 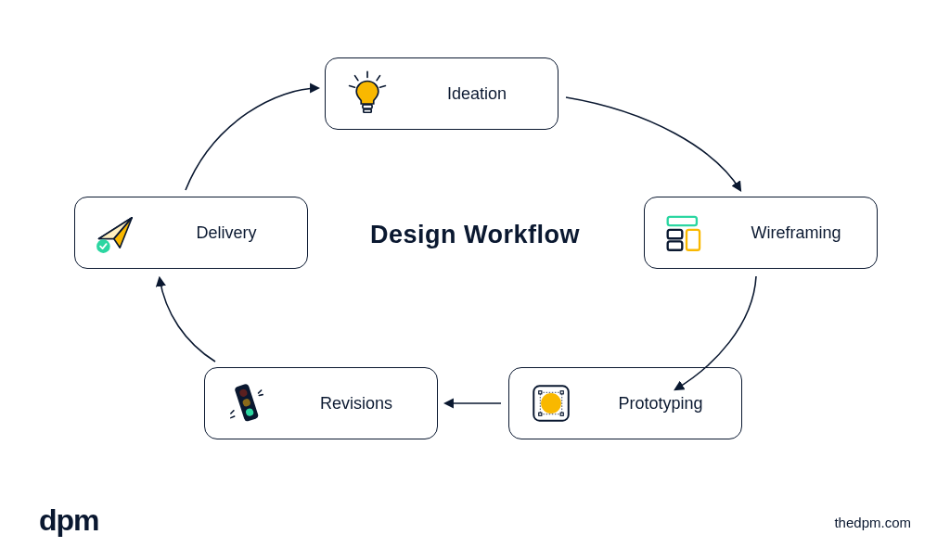 I want to click on node-label: Wireframing, so click(x=796, y=234).